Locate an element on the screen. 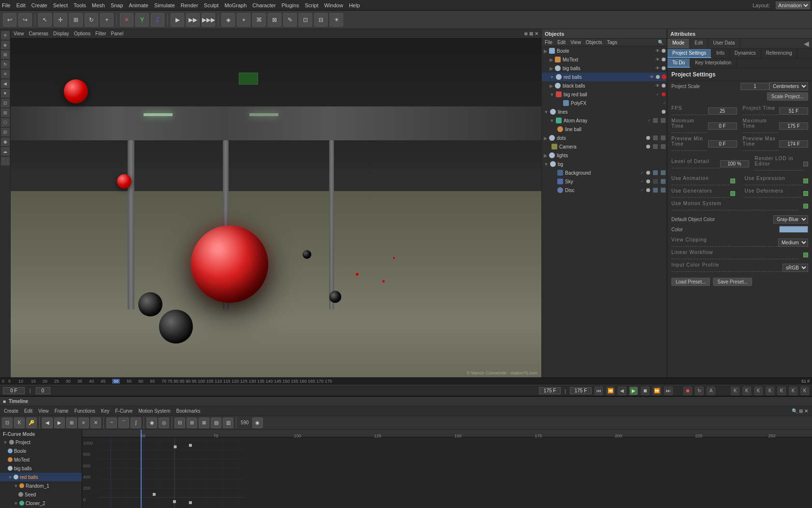 The height and width of the screenshot is (508, 812). obj-sky: Sky ✓ is located at coordinates (604, 181).